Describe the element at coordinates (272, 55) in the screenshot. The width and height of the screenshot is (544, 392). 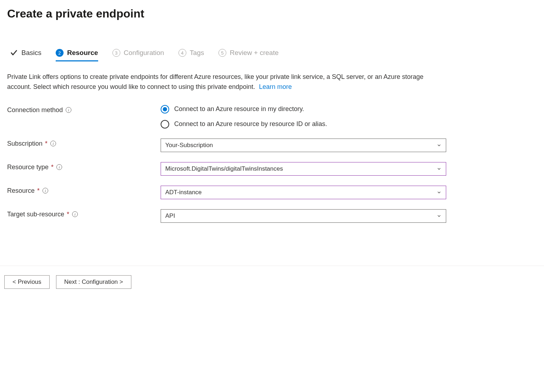
I see `wizard-tabs: Basics 2 Resource 3 Configuration 4 Tags…` at that location.